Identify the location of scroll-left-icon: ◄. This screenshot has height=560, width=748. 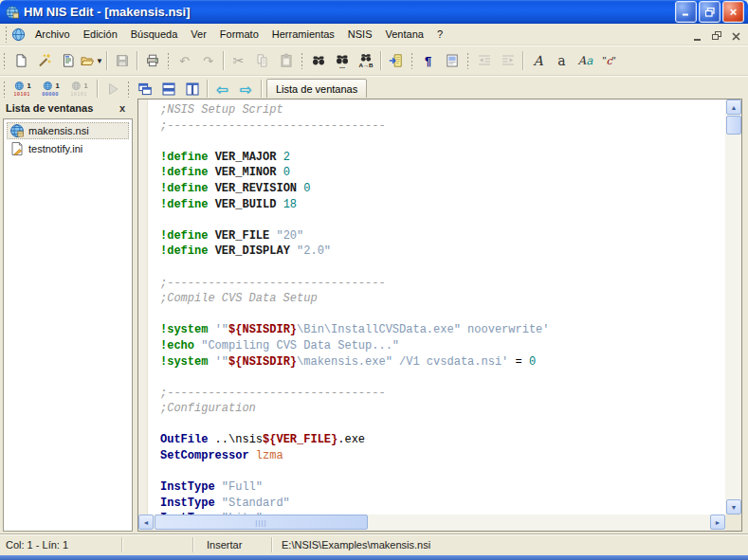
(146, 522).